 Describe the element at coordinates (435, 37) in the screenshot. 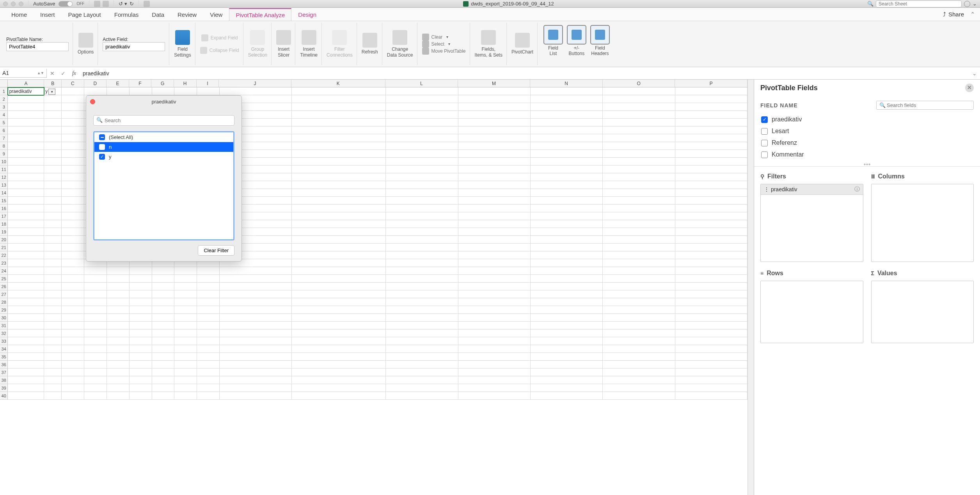

I see `clear-menu: Clear` at that location.